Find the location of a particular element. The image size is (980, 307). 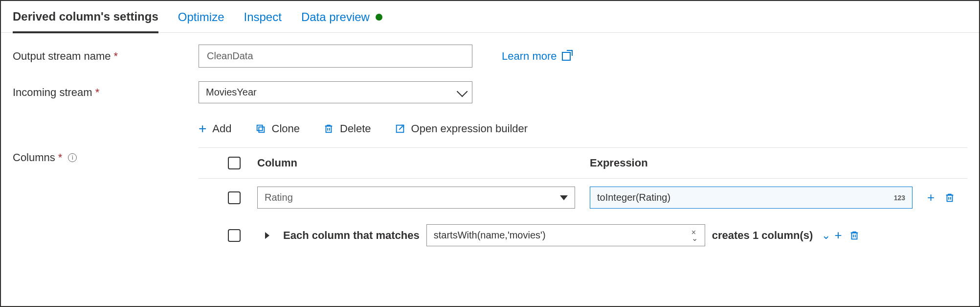

tab-bar: Derived column's settings Optimize Inspe… is located at coordinates (490, 17).